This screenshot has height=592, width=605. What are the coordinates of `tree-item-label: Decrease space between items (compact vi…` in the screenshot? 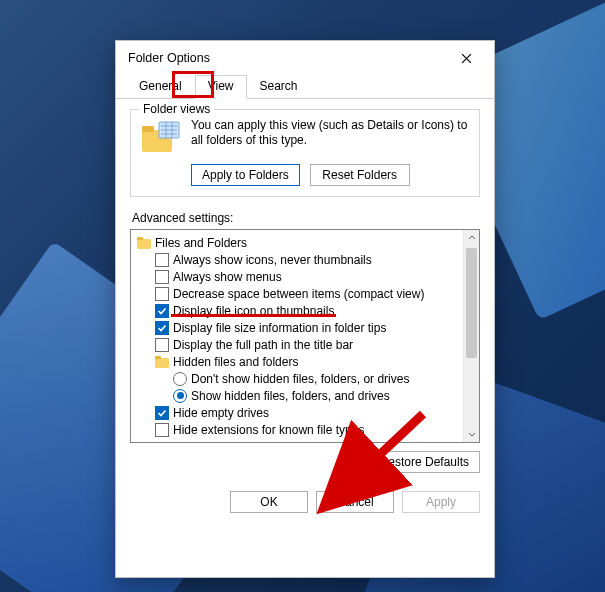 It's located at (317, 294).